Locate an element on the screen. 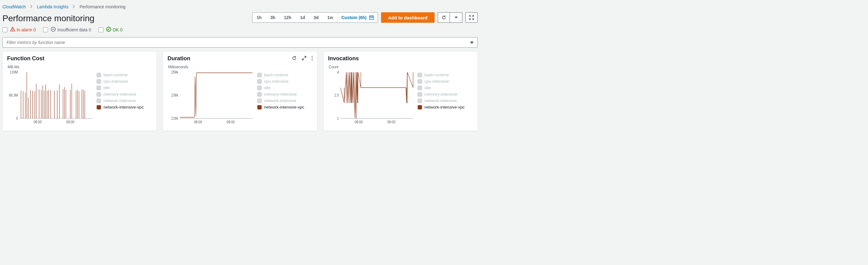  insufficient-label: Insufficient data is located at coordinates (72, 30).